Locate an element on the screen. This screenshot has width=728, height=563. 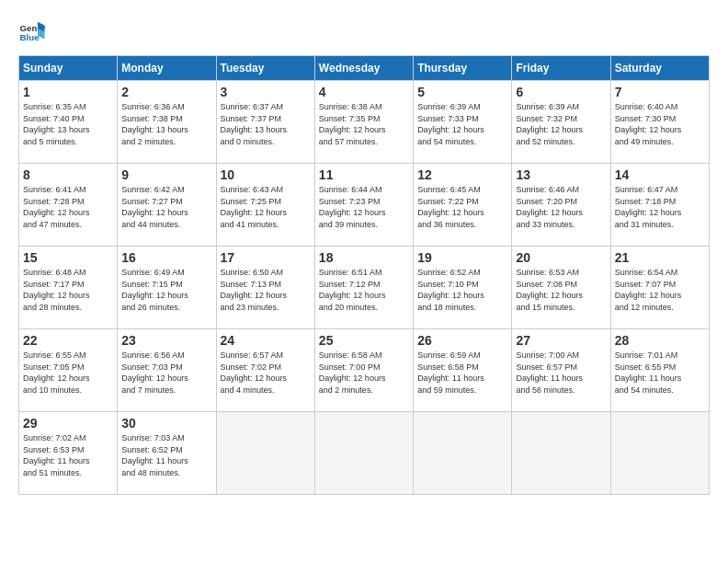
day-cell: 11Sunrise: 6:44 AMSunset: 7:23 PMDayligh… is located at coordinates (364, 205).